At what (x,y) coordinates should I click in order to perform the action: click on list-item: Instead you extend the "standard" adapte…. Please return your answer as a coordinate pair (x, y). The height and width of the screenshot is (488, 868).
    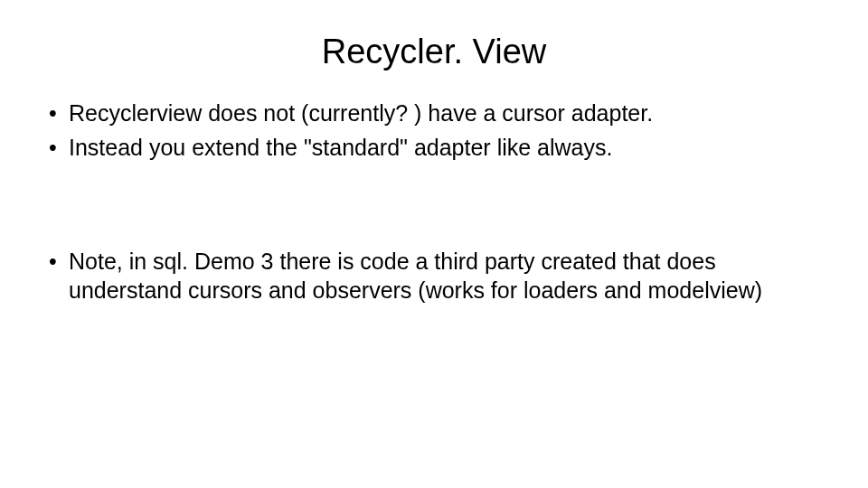
    Looking at the image, I should click on (434, 147).